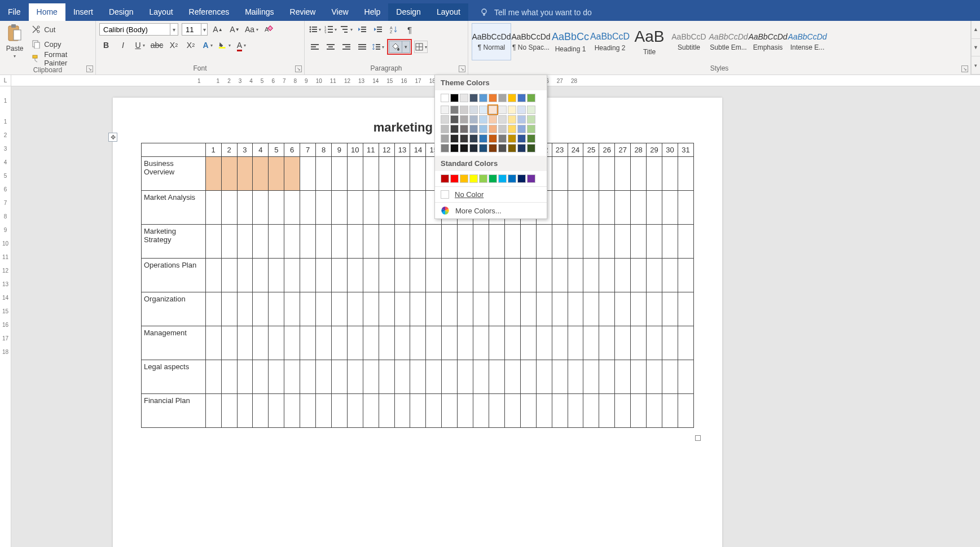  Describe the element at coordinates (362, 47) in the screenshot. I see `justify-button` at that location.